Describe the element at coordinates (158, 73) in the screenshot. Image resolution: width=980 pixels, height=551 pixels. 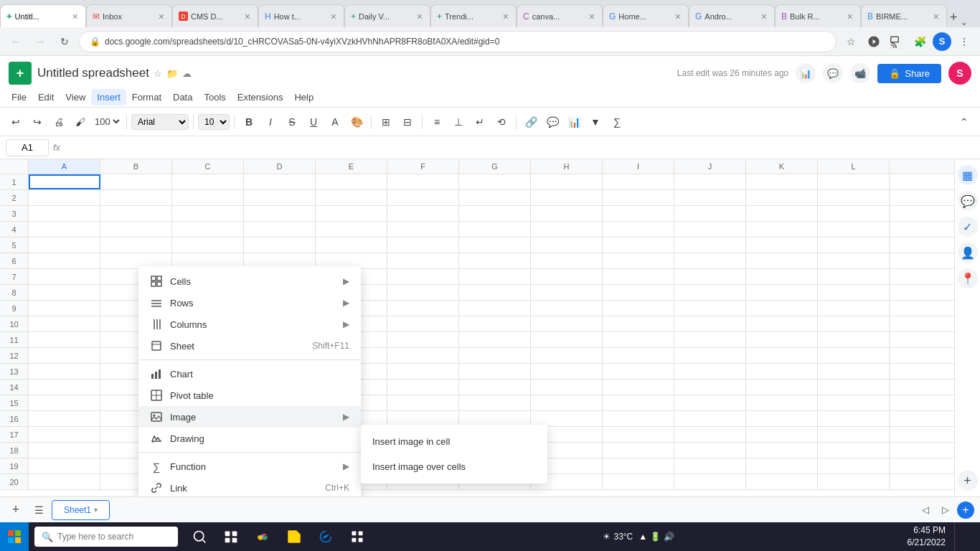
I see `star-icon: ☆` at that location.